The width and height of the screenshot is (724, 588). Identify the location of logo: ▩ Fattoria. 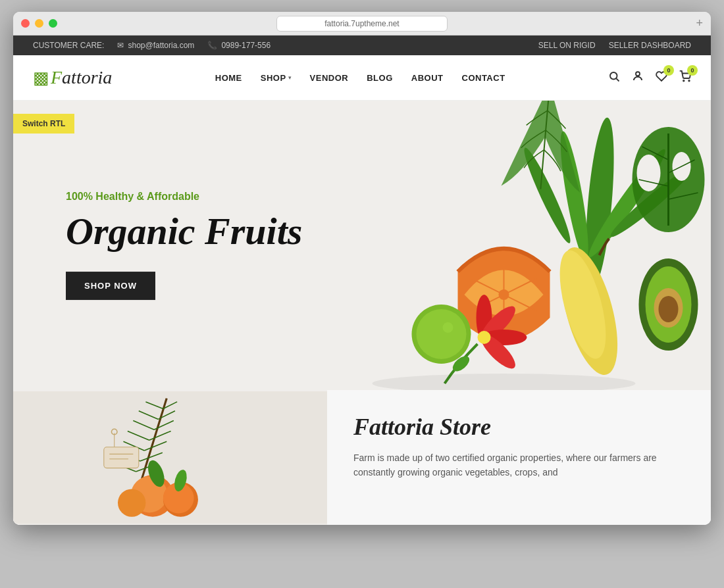
(72, 78).